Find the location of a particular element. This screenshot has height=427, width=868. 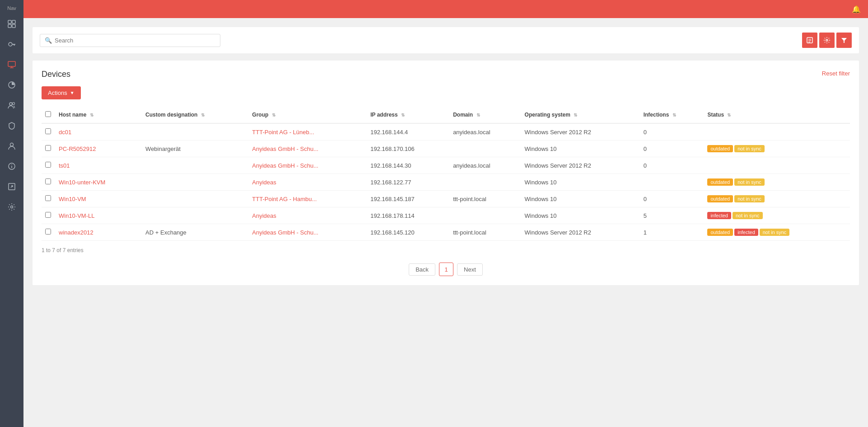

sidebar-item-settings is located at coordinates (12, 208).